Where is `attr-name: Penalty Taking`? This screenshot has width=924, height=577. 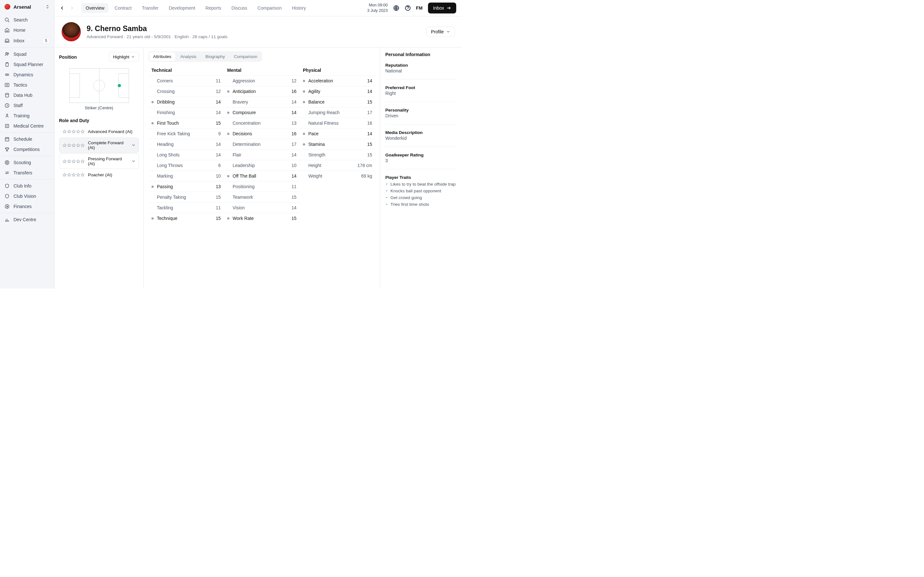
attr-name: Penalty Taking is located at coordinates (185, 197).